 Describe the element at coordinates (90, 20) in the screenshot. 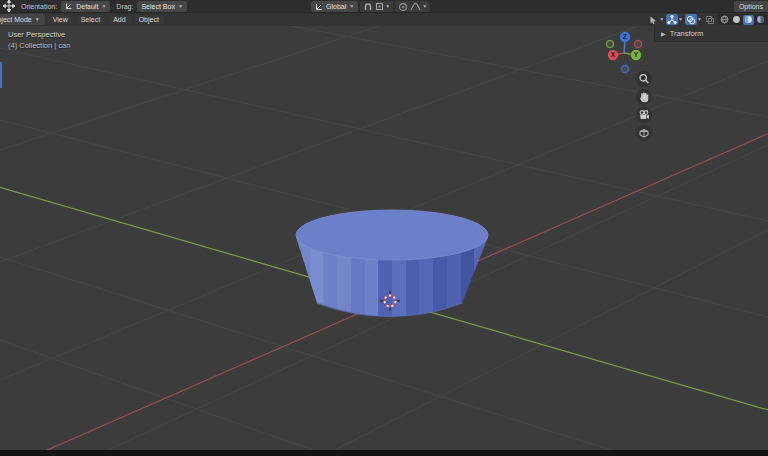

I see `menu-select: Select` at that location.